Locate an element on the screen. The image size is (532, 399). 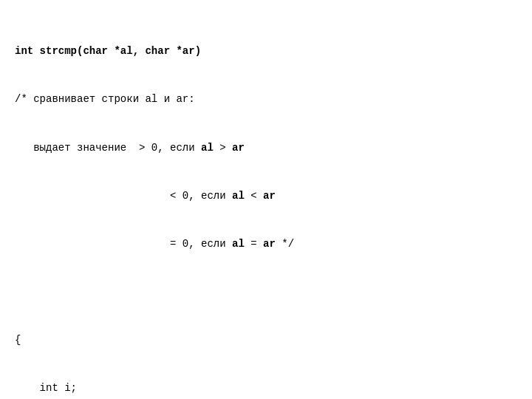
code-text: */ is located at coordinates (285, 244).